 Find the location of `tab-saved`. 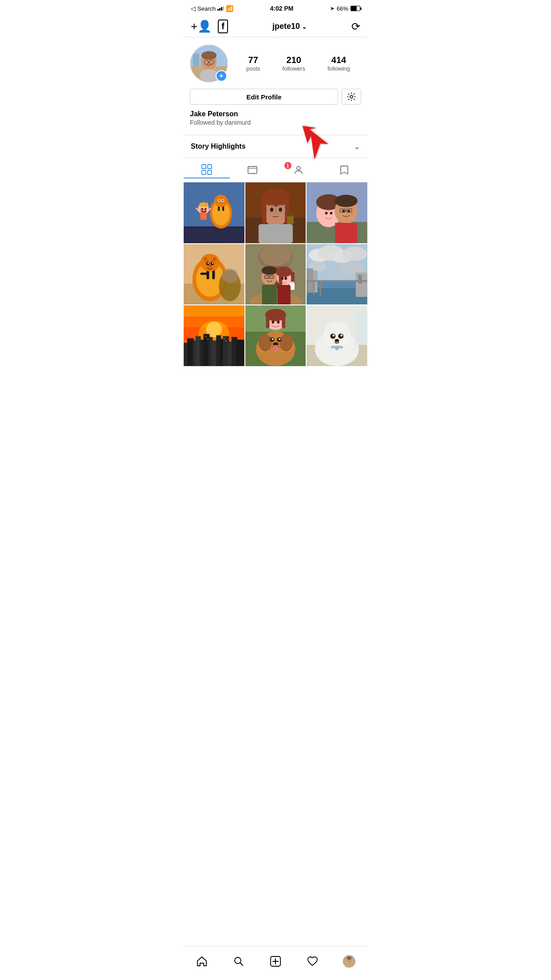

tab-saved is located at coordinates (345, 170).